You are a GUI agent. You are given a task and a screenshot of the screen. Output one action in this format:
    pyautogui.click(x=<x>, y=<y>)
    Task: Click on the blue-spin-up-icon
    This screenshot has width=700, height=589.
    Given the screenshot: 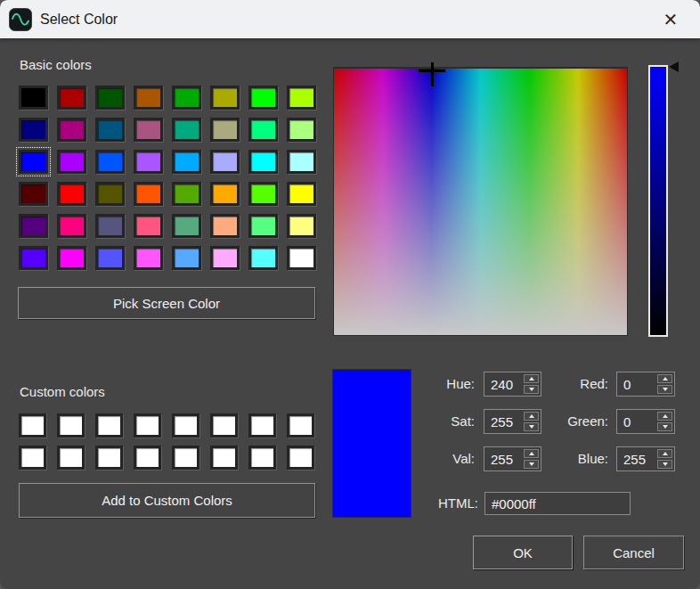 What is the action you would take?
    pyautogui.click(x=664, y=454)
    